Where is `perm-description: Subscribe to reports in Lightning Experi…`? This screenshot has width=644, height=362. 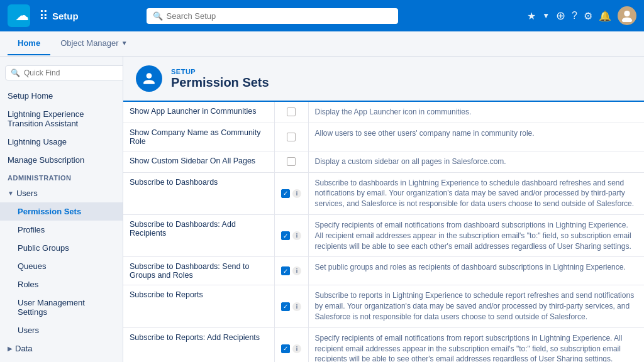 perm-description: Subscribe to reports in Lightning Experi… is located at coordinates (476, 307).